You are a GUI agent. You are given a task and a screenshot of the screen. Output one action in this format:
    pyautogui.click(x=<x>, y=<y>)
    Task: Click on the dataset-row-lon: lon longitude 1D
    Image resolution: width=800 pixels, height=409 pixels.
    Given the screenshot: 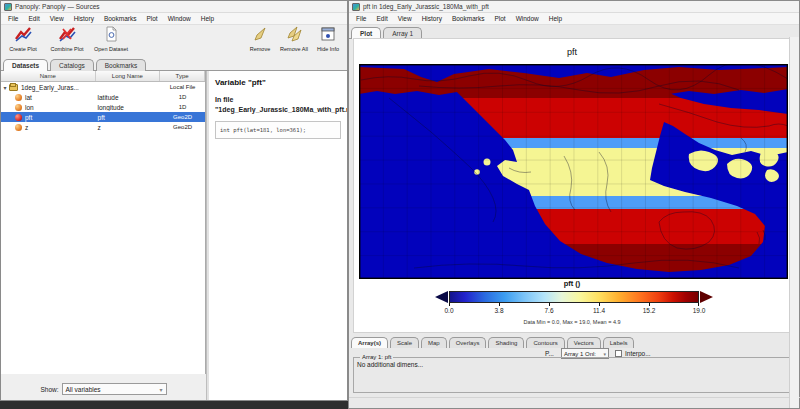 What is the action you would take?
    pyautogui.click(x=103, y=107)
    